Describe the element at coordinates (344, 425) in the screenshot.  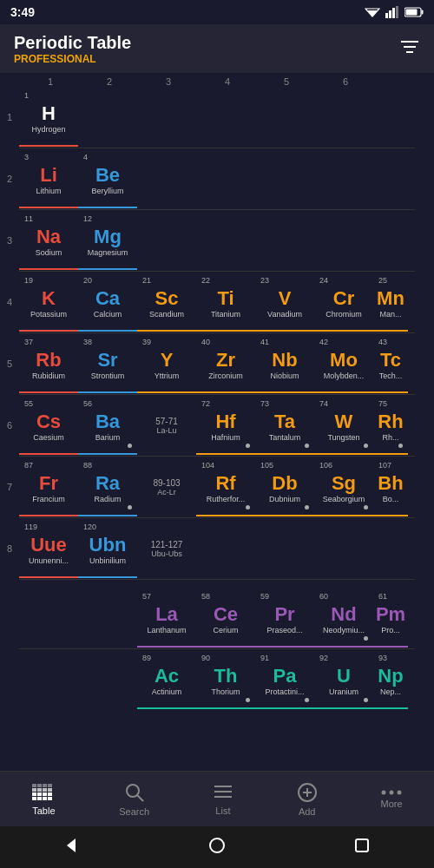
I see `element-W: 74 W Tungsten` at that location.